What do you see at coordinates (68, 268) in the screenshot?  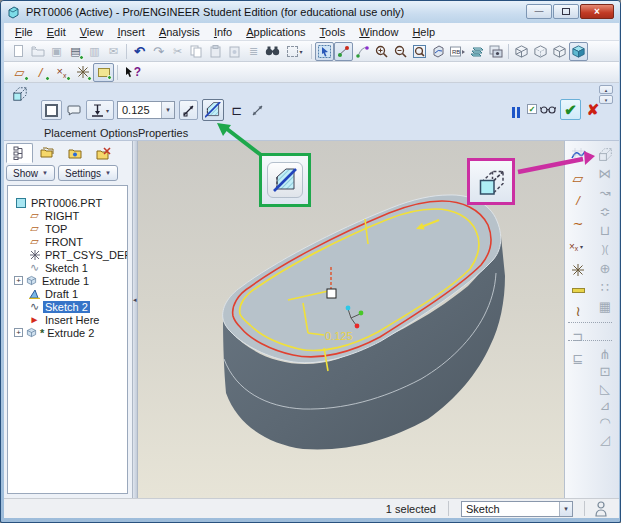 I see `tree-row-sketch1: ∿Sketch 1` at bounding box center [68, 268].